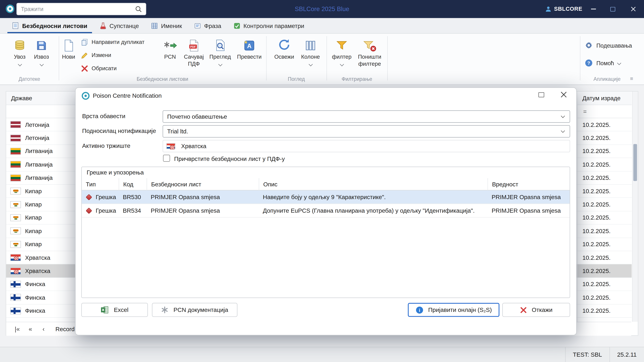 Image resolution: width=644 pixels, height=362 pixels. What do you see at coordinates (548, 10) in the screenshot?
I see `user-icon` at bounding box center [548, 10].